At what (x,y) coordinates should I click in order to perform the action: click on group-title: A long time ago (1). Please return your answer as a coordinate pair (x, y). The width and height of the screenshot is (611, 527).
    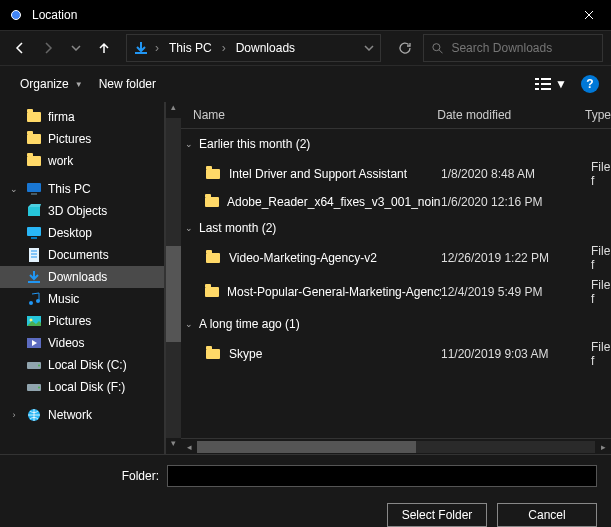
    Looking at the image, I should click on (250, 324).